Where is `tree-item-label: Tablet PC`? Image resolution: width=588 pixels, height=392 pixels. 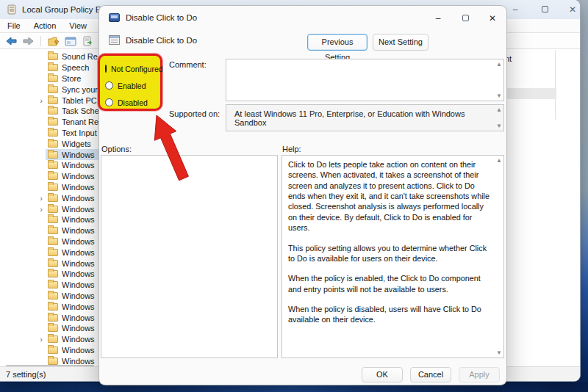
tree-item-label: Tablet PC is located at coordinates (79, 101).